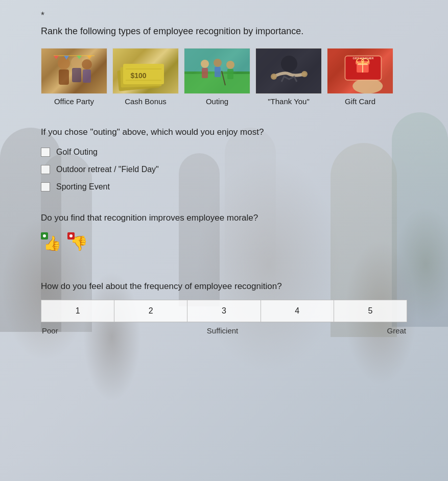 The image size is (448, 481). Describe the element at coordinates (217, 71) in the screenshot. I see `outing-image` at that location.